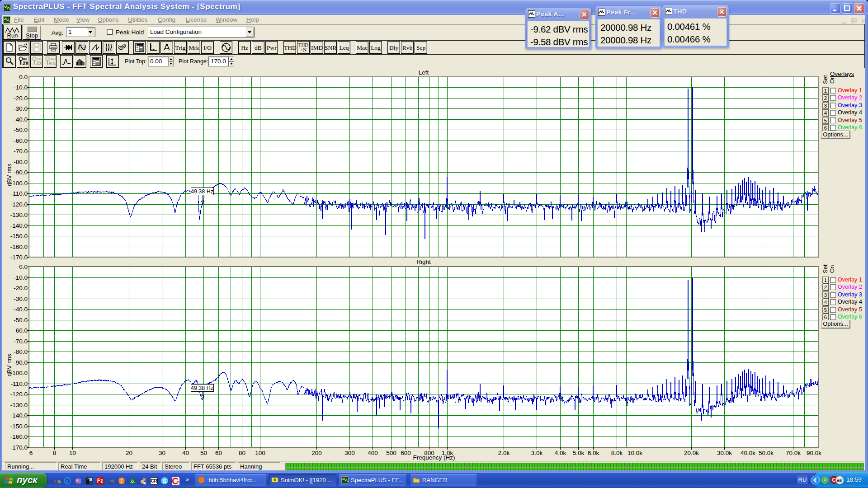 The height and width of the screenshot is (488, 868). I want to click on svg-text: S, so click(165, 481).